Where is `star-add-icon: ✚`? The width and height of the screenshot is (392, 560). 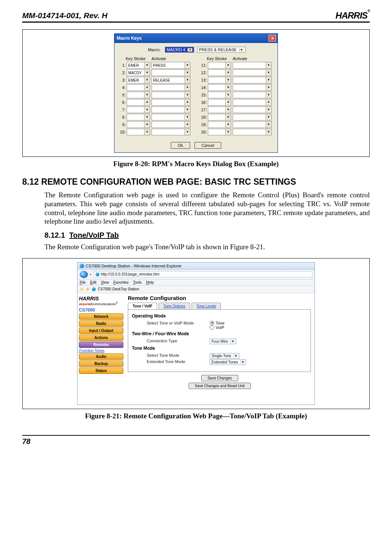
star-add-icon: ✚ is located at coordinates (88, 289).